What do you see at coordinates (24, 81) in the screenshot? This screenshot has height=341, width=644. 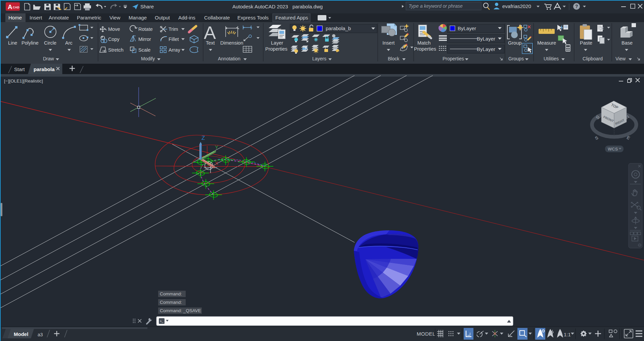 I see `svg-text: [−][OLE1][Realistic]` at bounding box center [24, 81].